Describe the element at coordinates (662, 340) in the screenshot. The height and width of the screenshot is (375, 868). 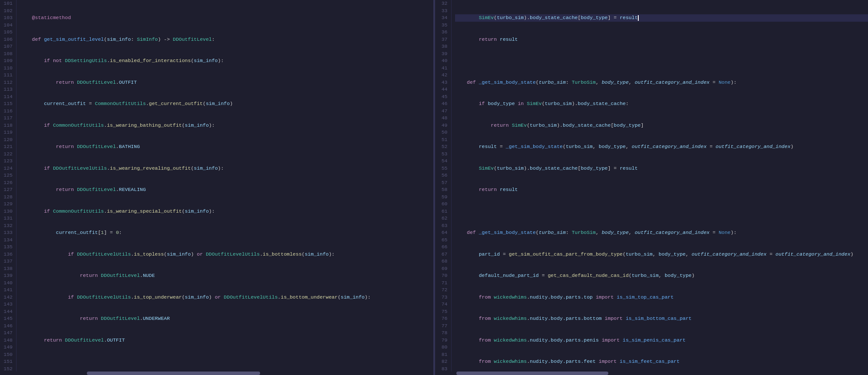
I see `code-line-r47: from wickedwhims.nudity.body.parts.penis…` at that location.